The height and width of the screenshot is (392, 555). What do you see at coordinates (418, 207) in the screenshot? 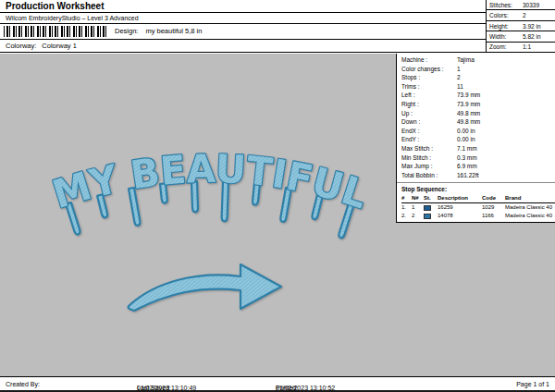
I see `stop-row-1-n: 1` at bounding box center [418, 207].